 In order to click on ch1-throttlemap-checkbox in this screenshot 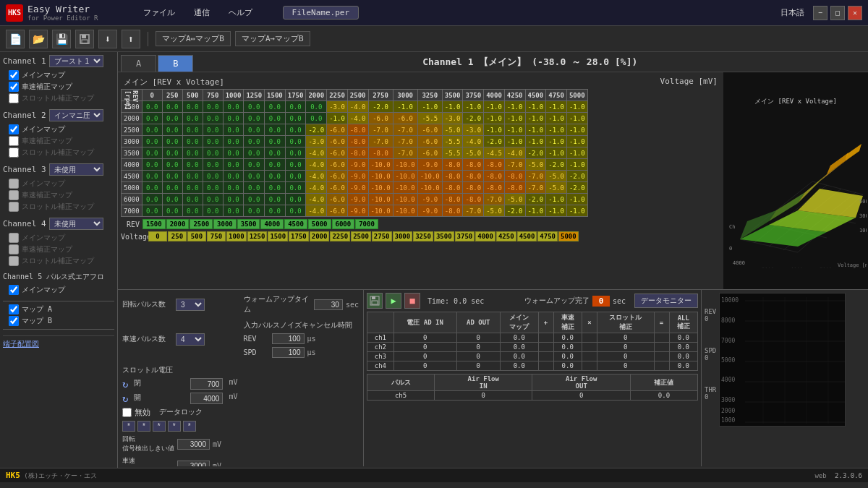, I will do `click(14, 98)`.